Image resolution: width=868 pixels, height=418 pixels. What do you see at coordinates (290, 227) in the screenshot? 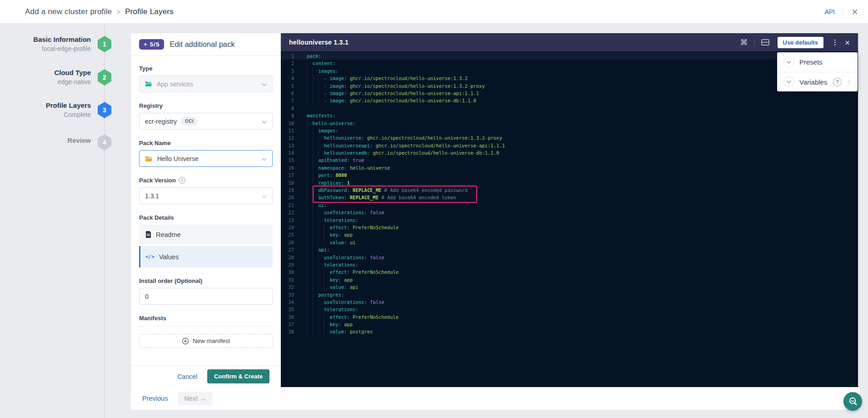
I see `line-number: 24` at bounding box center [290, 227].